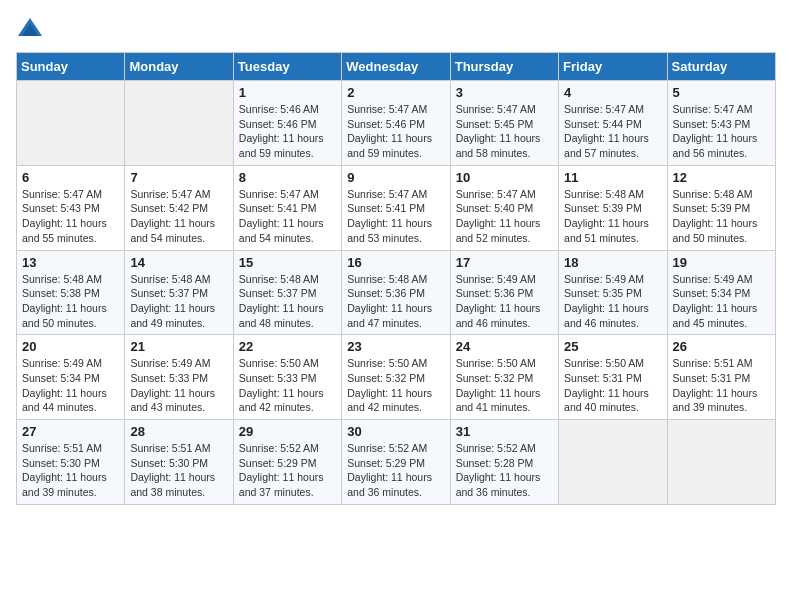 This screenshot has height=612, width=792. What do you see at coordinates (613, 208) in the screenshot?
I see `calendar-cell: 11Sunrise: 5:48 AM Sunset: 5:39 PM Dayli…` at bounding box center [613, 208].